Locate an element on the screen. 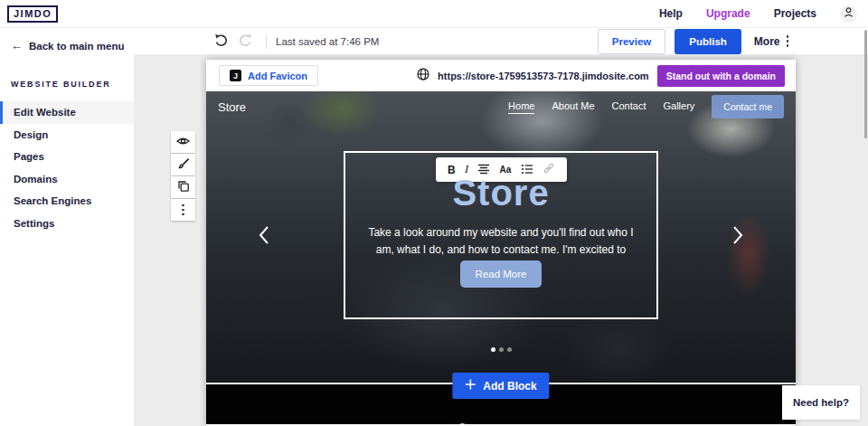  site-url-group: https://store-1759513573-7178.jimdosite.… is located at coordinates (600, 76).